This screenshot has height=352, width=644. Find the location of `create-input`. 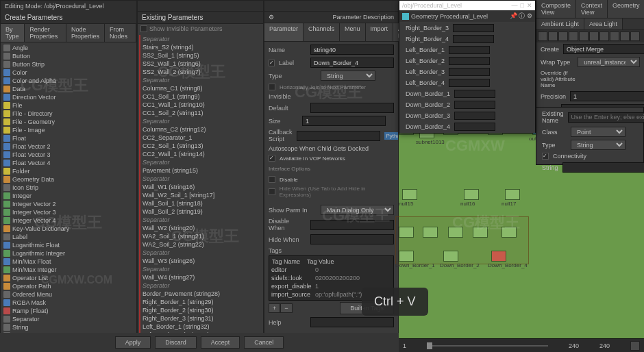

create-input is located at coordinates (604, 49).